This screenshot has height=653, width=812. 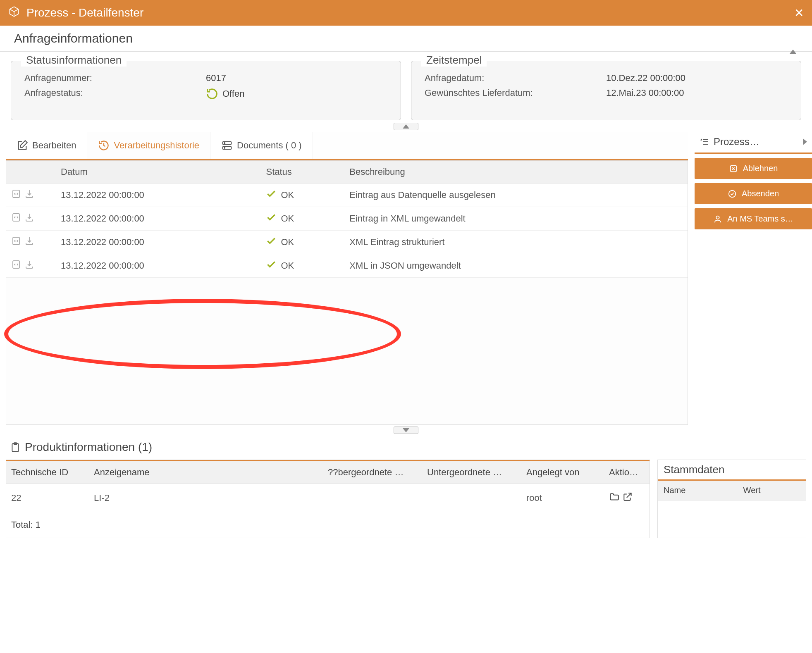 I want to click on reject-icon, so click(x=733, y=169).